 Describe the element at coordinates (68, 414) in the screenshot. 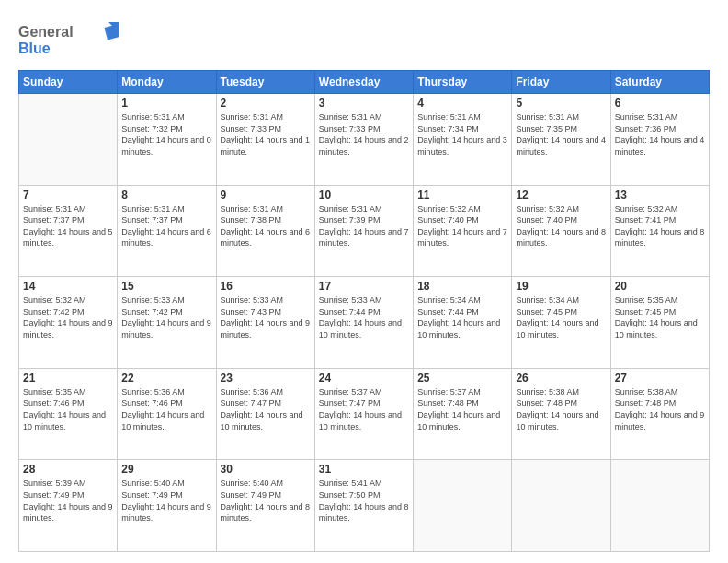

I see `calendar-cell: 21Sunrise: 5:35 AMSunset: 7:46 PMDayligh…` at that location.